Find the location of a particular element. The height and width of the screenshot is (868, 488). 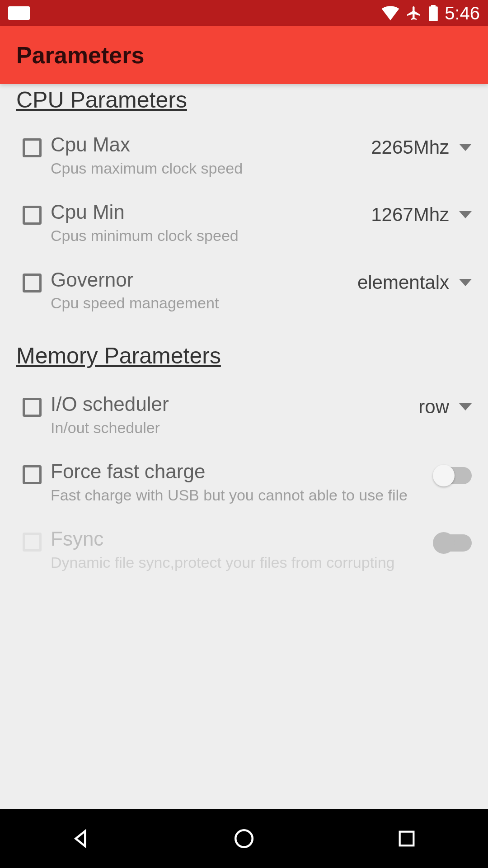

setting-sub: Fast charge with USB but you cannot able… is located at coordinates (236, 495).